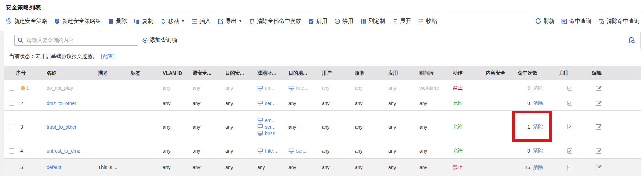 The height and width of the screenshot is (182, 644). I want to click on policy-name-link: trust_to_other, so click(62, 127).